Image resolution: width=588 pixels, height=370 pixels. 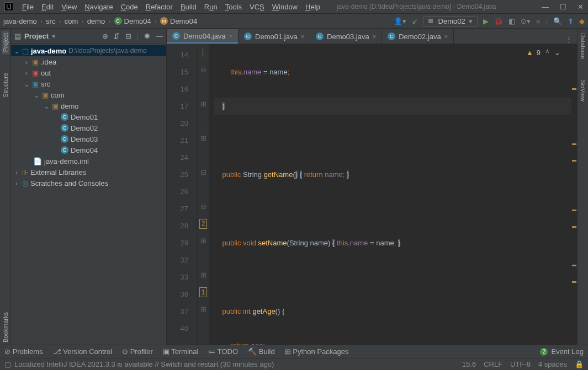 What do you see at coordinates (159, 36) in the screenshot?
I see `hide-panel-icon: —` at bounding box center [159, 36].